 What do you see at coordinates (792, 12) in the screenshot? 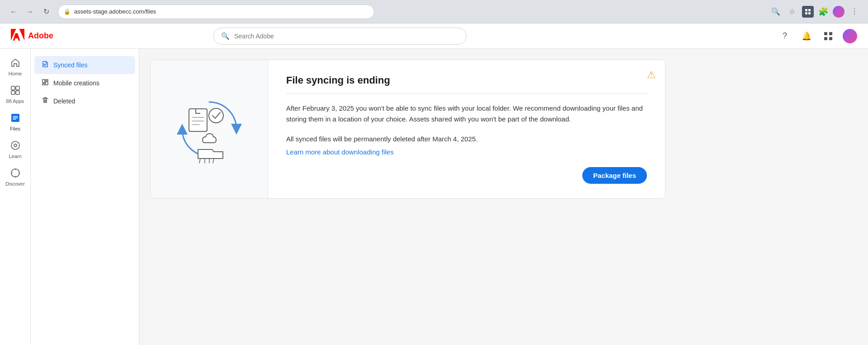
I see `browser-bookmark-button: ☆` at bounding box center [792, 12].